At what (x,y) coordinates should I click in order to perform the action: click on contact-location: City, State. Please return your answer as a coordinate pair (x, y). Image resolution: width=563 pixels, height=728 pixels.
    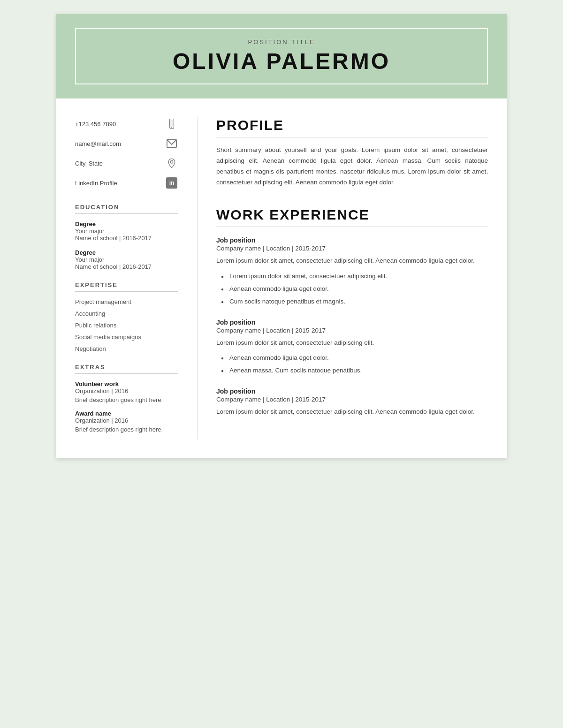
    Looking at the image, I should click on (127, 163).